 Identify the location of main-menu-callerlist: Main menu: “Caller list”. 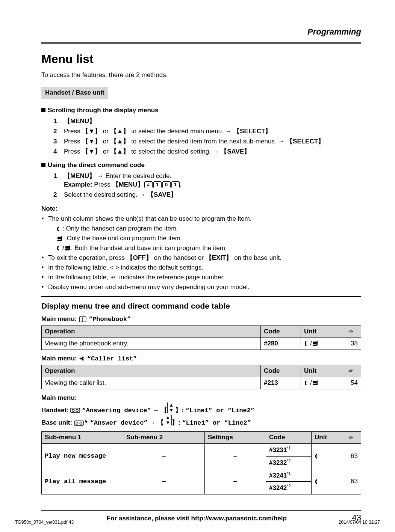
(201, 359).